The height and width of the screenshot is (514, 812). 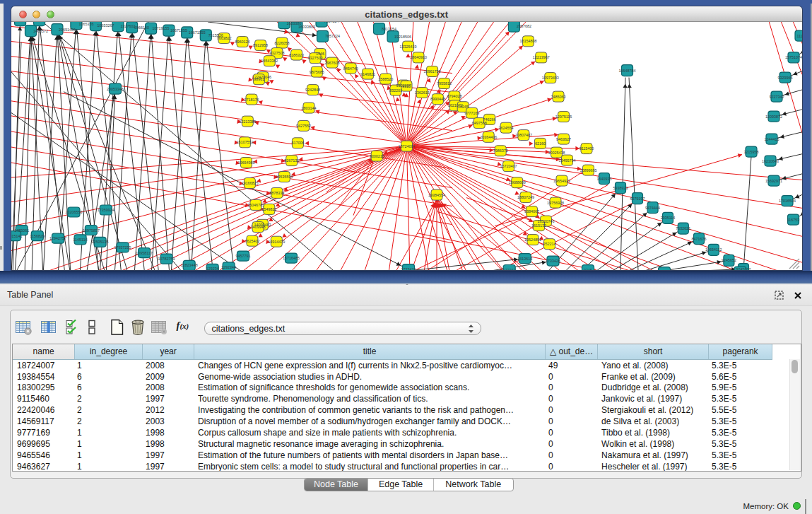 I want to click on svg-text: 1640935, so click(x=605, y=179).